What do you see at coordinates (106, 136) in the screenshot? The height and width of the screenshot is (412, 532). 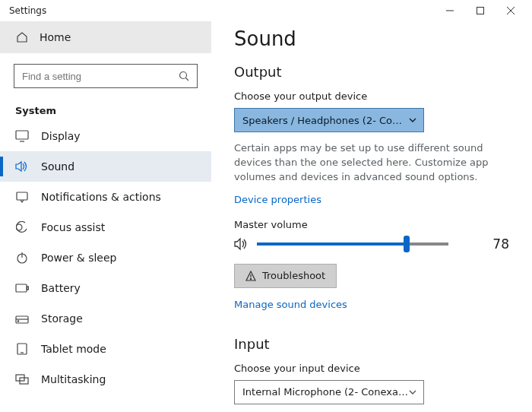 I see `sidebar-item-display: Display` at bounding box center [106, 136].